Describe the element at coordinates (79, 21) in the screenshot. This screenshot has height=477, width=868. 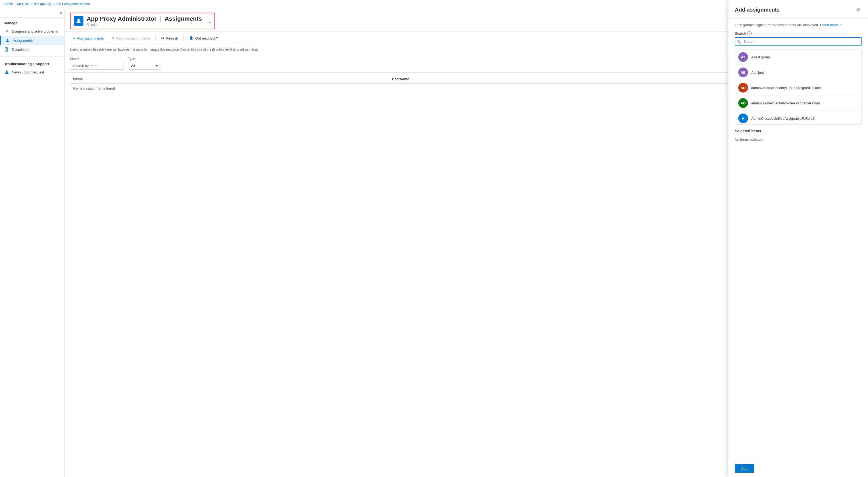
I see `page-icon` at that location.